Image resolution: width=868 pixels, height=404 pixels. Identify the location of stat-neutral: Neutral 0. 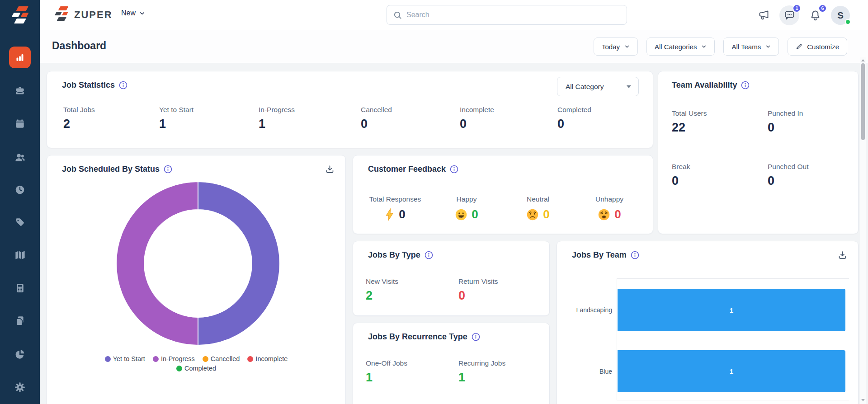
(538, 208).